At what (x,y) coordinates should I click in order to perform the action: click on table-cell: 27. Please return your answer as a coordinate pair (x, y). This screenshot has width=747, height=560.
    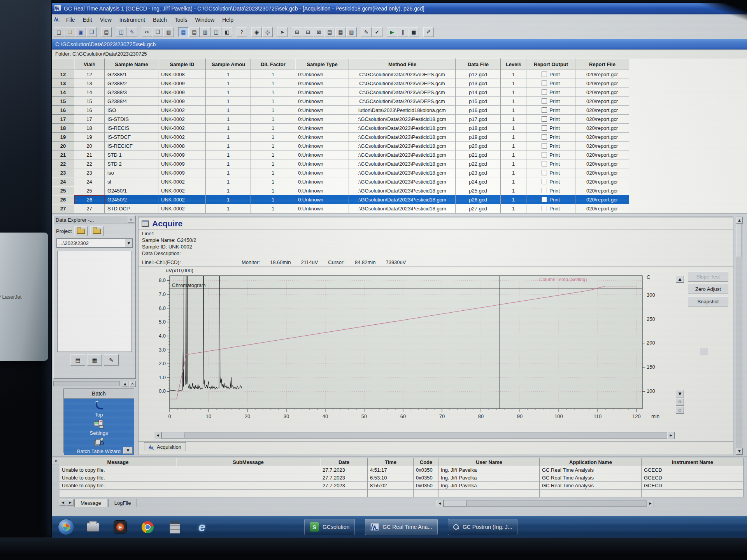
    Looking at the image, I should click on (63, 208).